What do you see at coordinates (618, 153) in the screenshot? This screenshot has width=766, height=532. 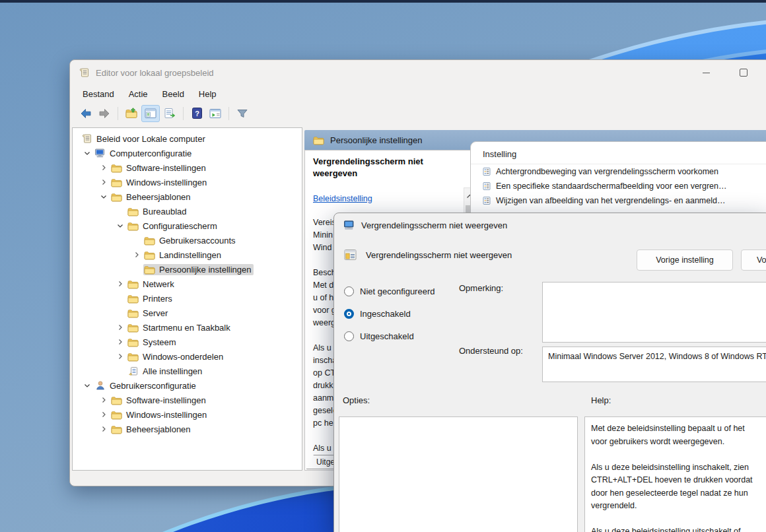 I see `settings-column-header: Instelling` at bounding box center [618, 153].